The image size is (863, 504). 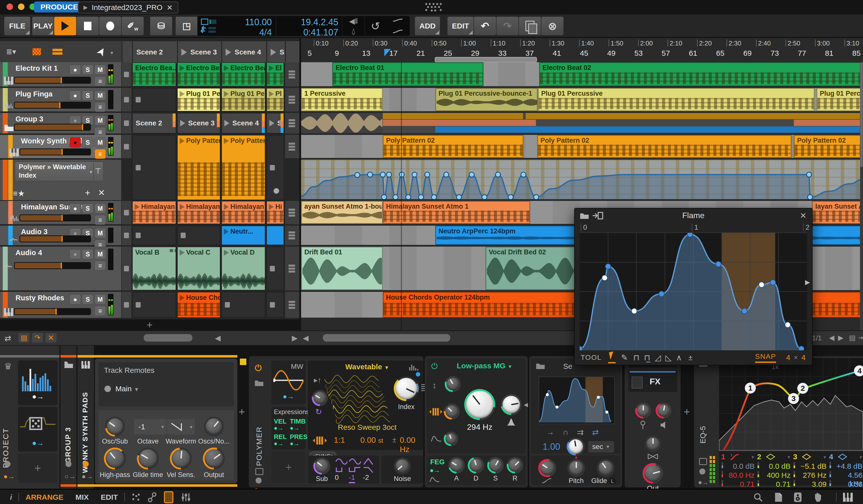 I want to click on spectrum-icon, so click(x=414, y=367).